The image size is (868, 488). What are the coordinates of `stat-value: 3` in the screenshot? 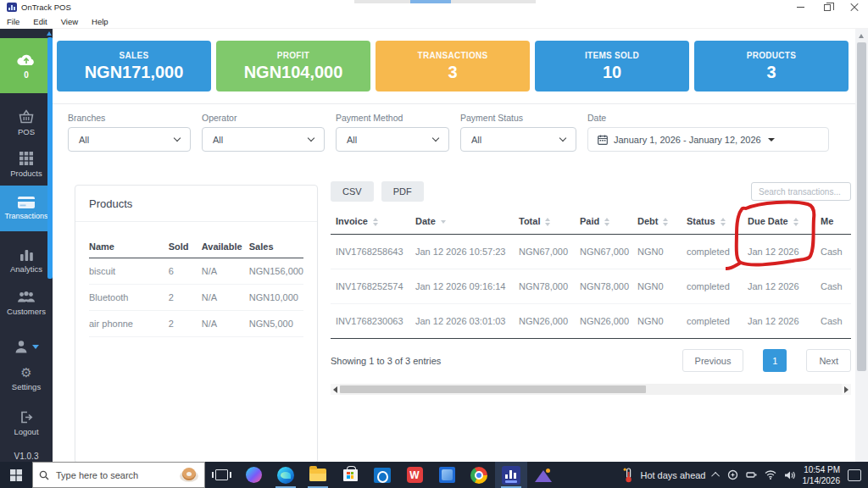 It's located at (453, 73).